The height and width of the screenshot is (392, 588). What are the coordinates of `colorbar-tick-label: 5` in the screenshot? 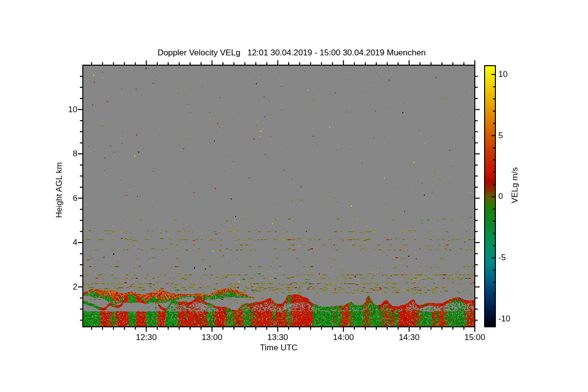 It's located at (511, 136).